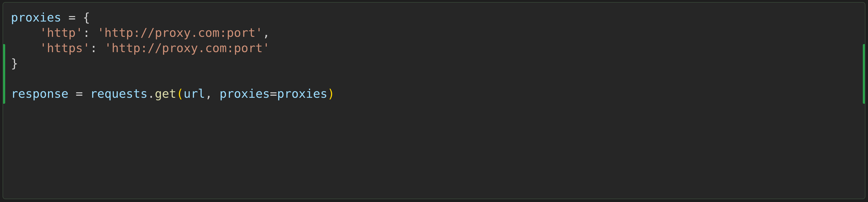 This screenshot has width=868, height=202. Describe the element at coordinates (40, 94) in the screenshot. I see `token-variable: response` at that location.